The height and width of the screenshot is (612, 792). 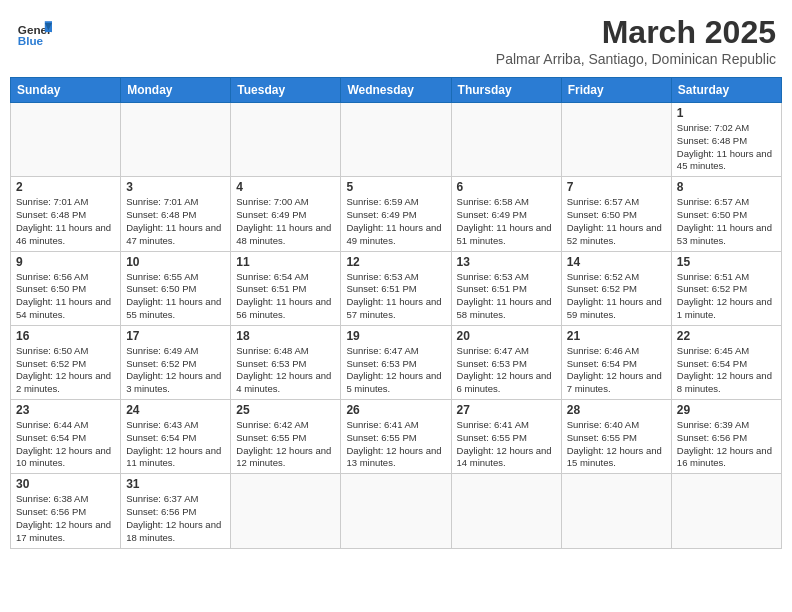 What do you see at coordinates (176, 437) in the screenshot?
I see `day-24: 24 Sunrise: 6:43 AMSunset: 6:54 PMDaylig…` at bounding box center [176, 437].